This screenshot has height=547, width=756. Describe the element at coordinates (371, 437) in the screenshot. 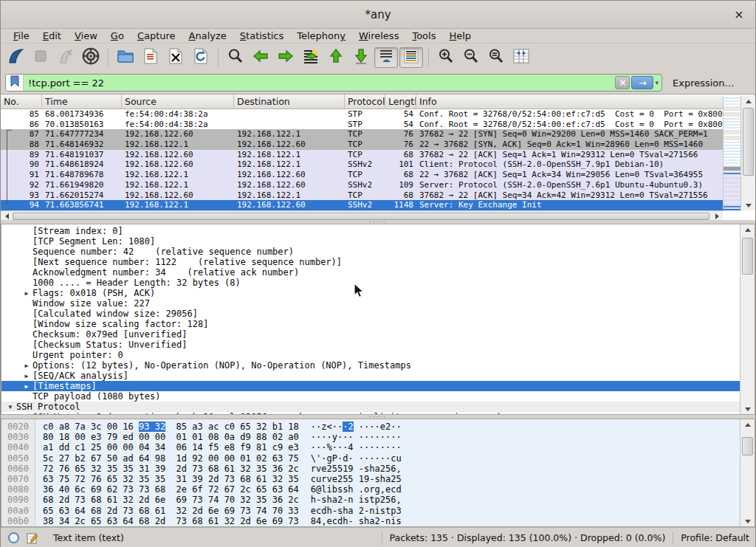

I see `hex-row: 0030 80 18 00 e3 79 ed 00 00 01 01 08 0a…` at that location.